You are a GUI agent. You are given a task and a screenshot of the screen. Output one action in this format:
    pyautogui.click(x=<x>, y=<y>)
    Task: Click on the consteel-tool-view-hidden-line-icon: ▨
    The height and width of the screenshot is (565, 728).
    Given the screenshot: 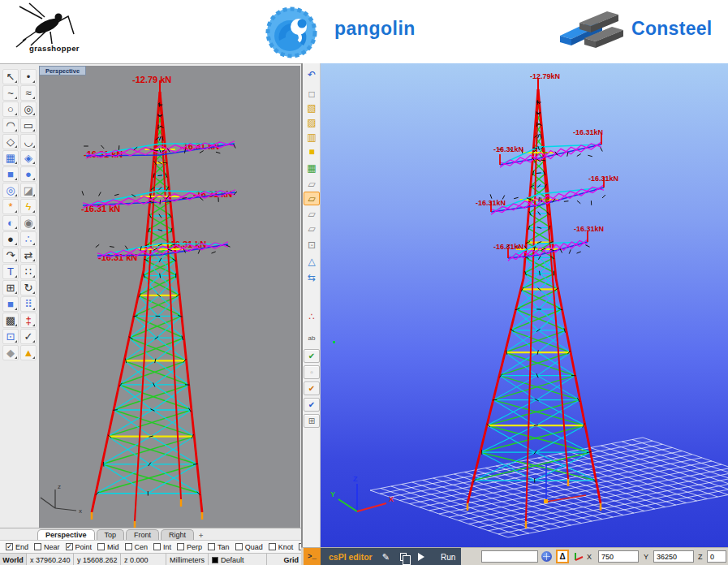 What is the action you would take?
    pyautogui.click(x=312, y=122)
    